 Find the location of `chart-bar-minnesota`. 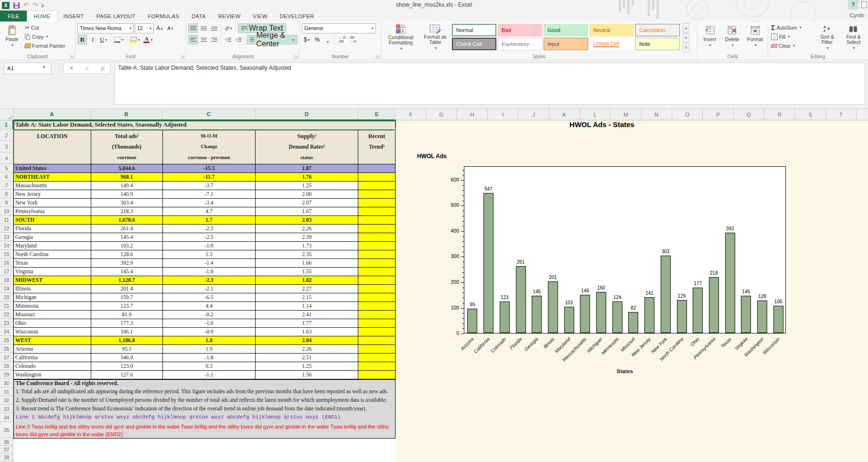

chart-bar-minnesota is located at coordinates (617, 317).